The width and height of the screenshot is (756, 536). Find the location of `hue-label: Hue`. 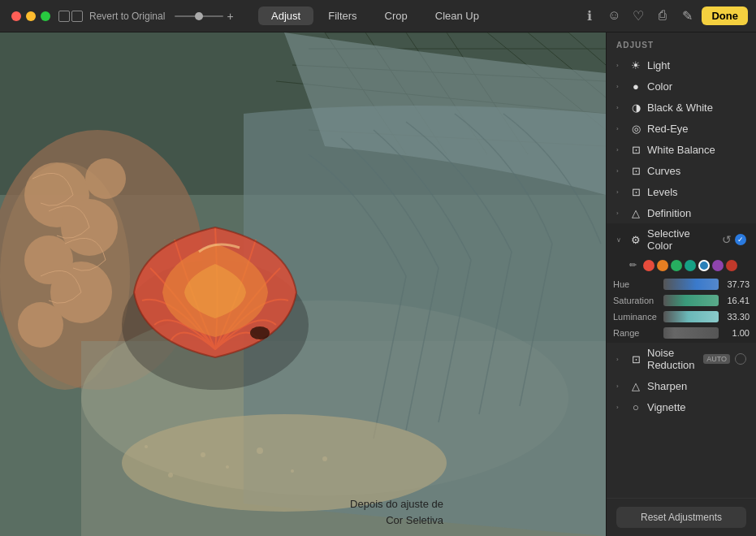

hue-label: Hue is located at coordinates (637, 284).